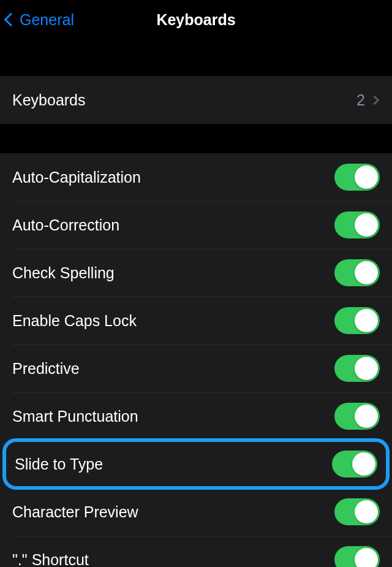 This screenshot has width=392, height=567. What do you see at coordinates (77, 178) in the screenshot?
I see `auto-capitalization-label: Auto-Capitalization` at bounding box center [77, 178].